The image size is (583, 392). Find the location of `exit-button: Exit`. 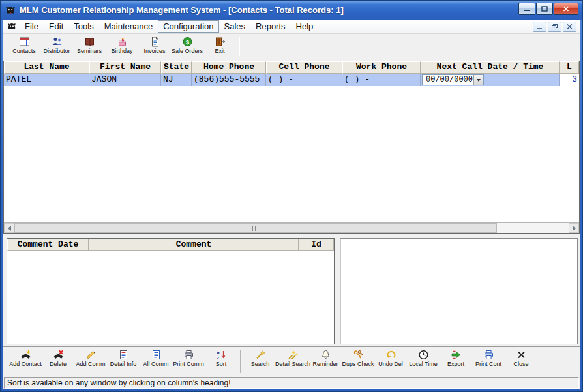

exit-button: Exit is located at coordinates (220, 46).